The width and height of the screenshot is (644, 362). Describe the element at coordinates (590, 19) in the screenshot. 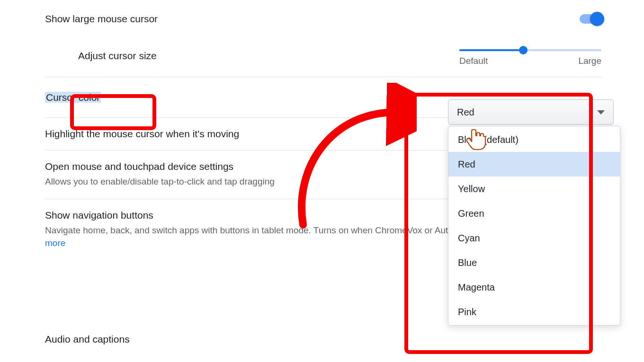

I see `large-cursor-toggle` at that location.